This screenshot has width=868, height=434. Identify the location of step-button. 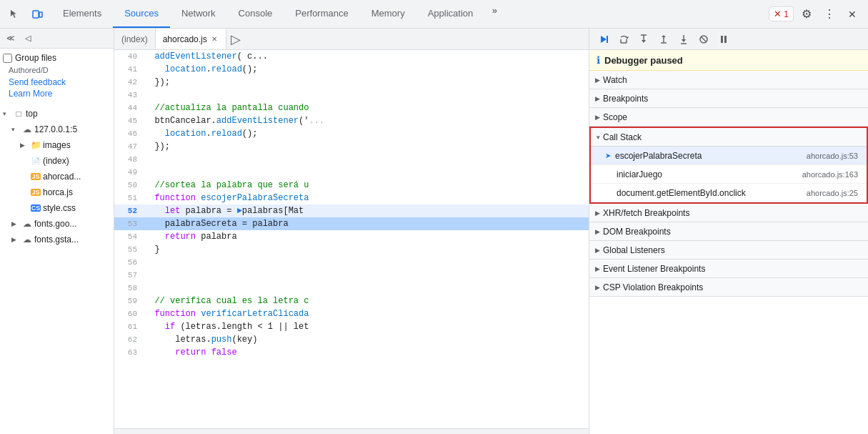
(684, 39).